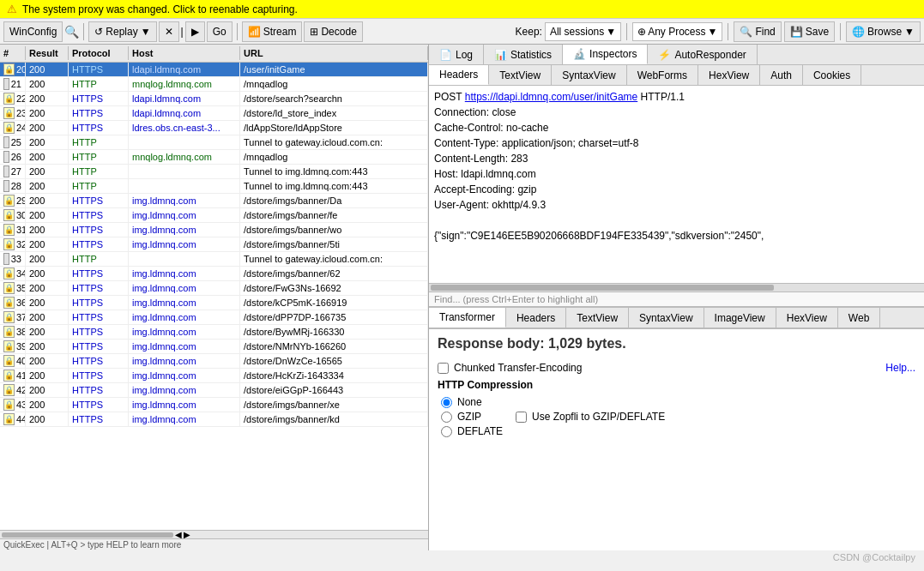 This screenshot has height=571, width=924. I want to click on help-link: Help..., so click(901, 368).